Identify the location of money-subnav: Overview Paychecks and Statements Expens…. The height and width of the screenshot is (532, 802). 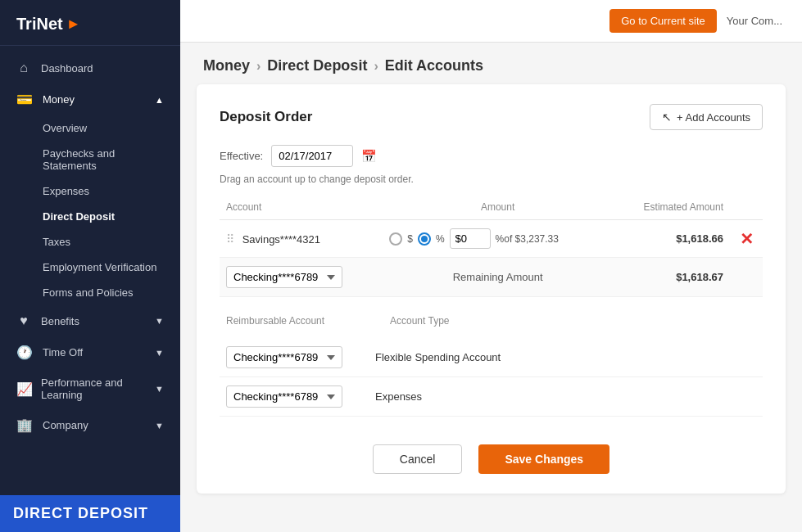
(90, 210).